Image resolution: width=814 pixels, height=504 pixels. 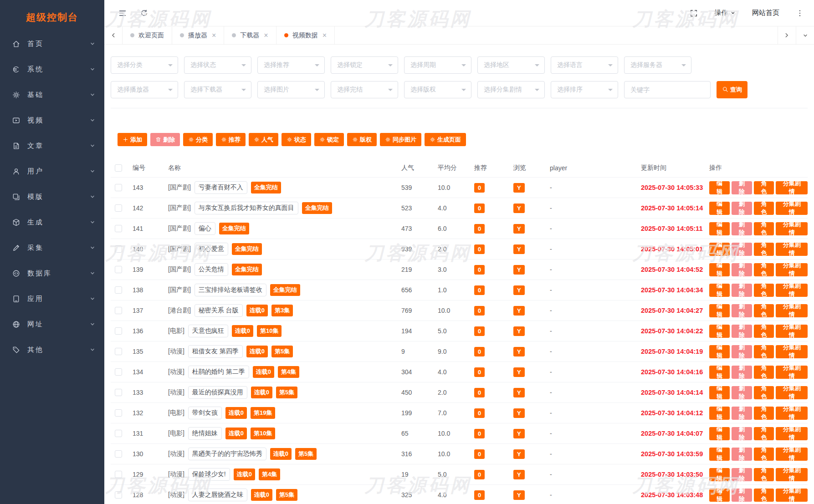 I want to click on filter-select-language: 选择语言, so click(x=584, y=65).